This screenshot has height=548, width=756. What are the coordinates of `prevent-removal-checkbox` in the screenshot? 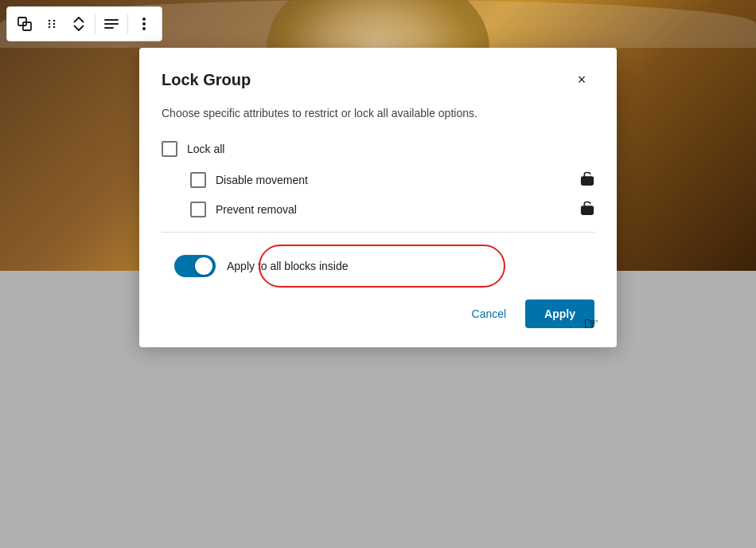 It's located at (198, 209).